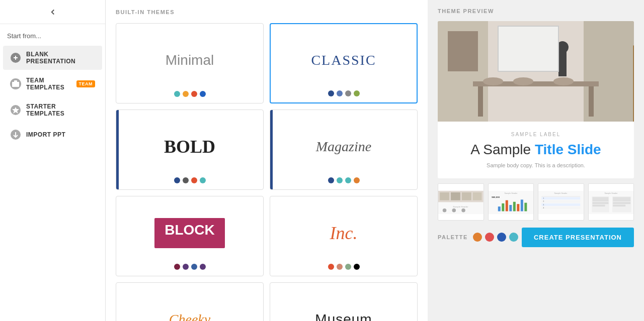 The image size is (644, 321). What do you see at coordinates (503, 150) in the screenshot?
I see `headline-part1: A Sample` at bounding box center [503, 150].